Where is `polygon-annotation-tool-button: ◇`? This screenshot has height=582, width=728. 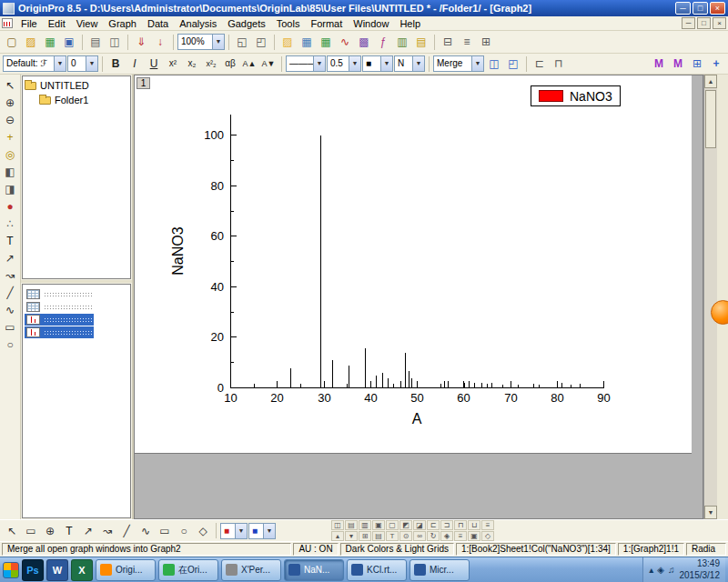 polygon-annotation-tool-button: ◇ is located at coordinates (203, 531).